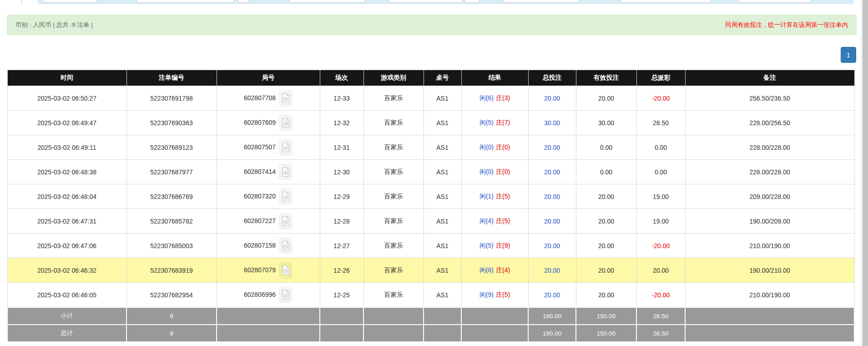  Describe the element at coordinates (172, 270) in the screenshot. I see `bet-id-cell: 522307683919` at that location.